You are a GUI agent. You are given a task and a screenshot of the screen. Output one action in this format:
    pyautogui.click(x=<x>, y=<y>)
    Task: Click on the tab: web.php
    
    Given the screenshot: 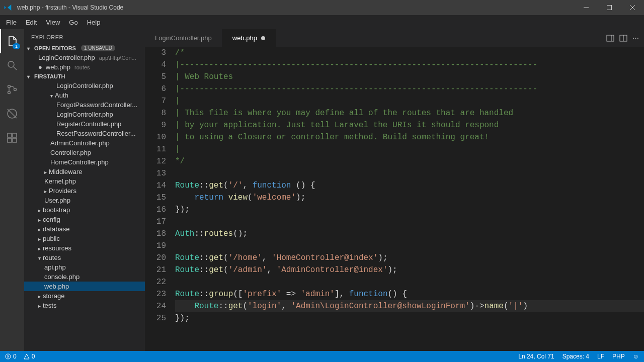 What is the action you would take?
    pyautogui.click(x=249, y=38)
    